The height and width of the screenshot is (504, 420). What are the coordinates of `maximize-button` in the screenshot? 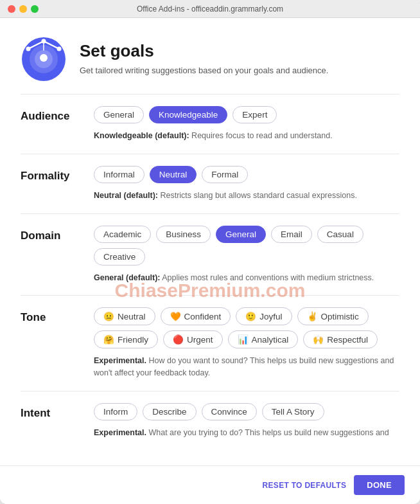 It's located at (35, 9).